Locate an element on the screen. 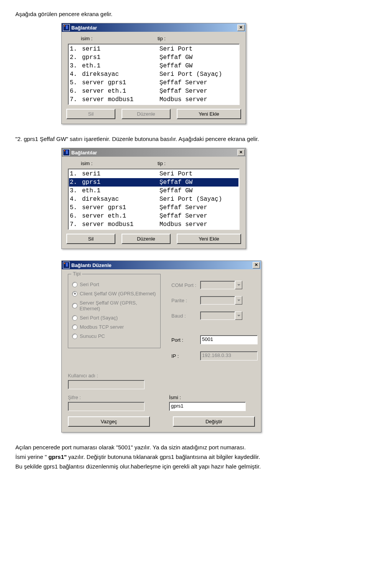 The width and height of the screenshot is (368, 588). radio-label: Modbus TCP server is located at coordinates (102, 327).